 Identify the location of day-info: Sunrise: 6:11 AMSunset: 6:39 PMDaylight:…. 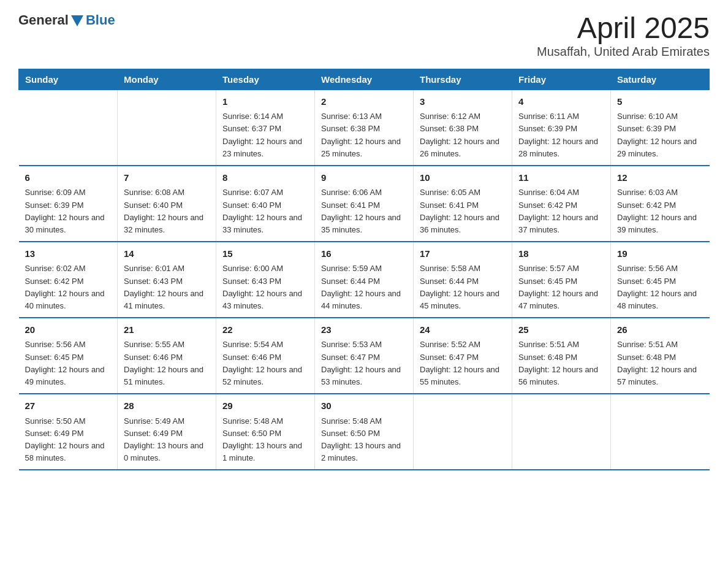
(561, 135).